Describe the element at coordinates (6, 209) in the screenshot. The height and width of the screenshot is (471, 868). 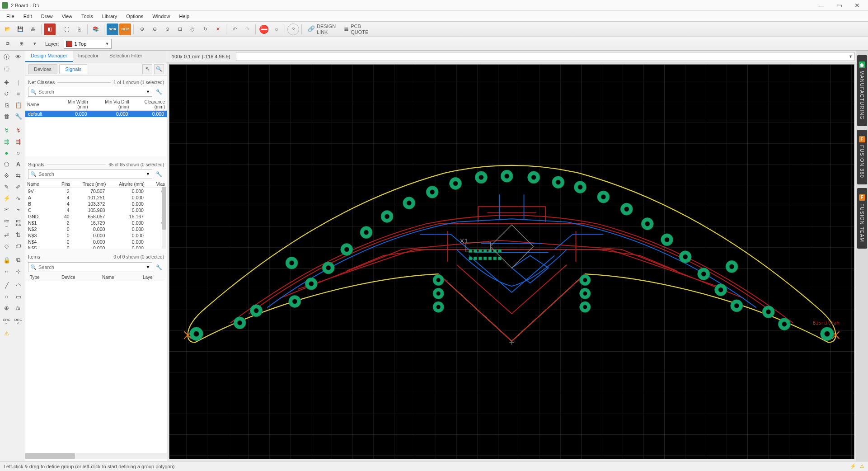
I see `split-tool: ✂` at that location.